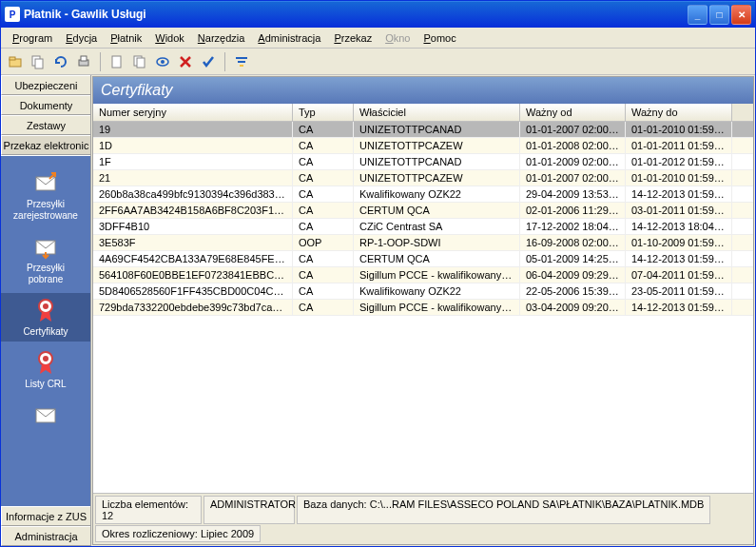 The image size is (756, 547). What do you see at coordinates (15, 62) in the screenshot?
I see `tool-open-icon` at bounding box center [15, 62].